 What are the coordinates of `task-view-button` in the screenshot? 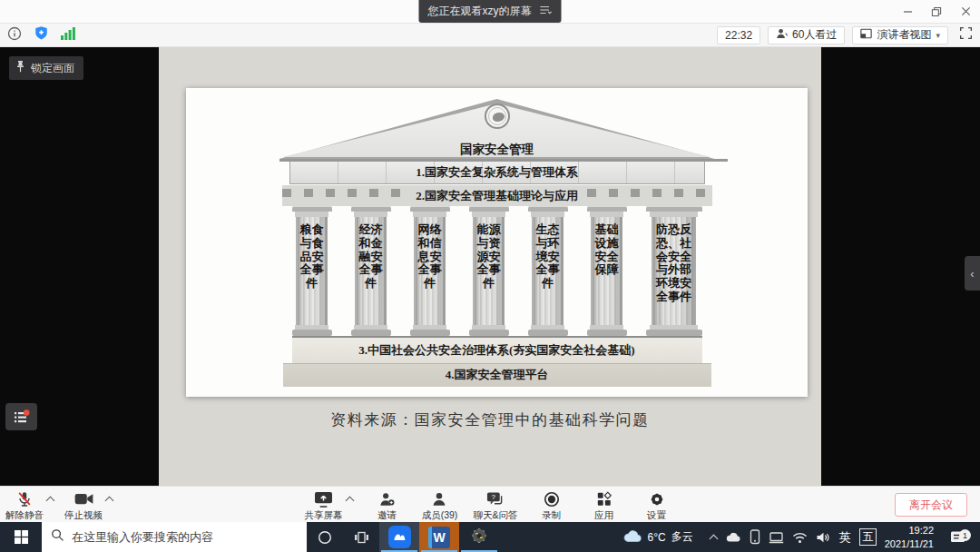 It's located at (361, 537).